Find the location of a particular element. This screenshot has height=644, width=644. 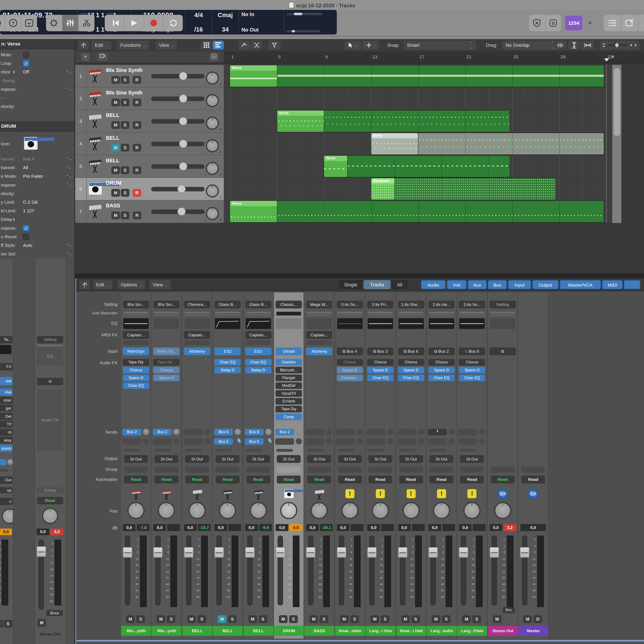

audio-fx-slot: Del is located at coordinates (6, 416).